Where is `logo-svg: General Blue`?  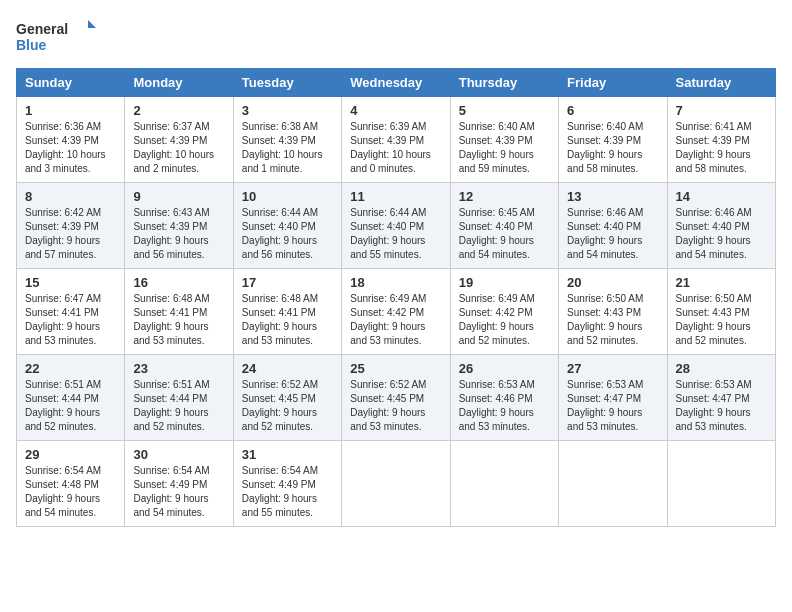
logo-svg: General Blue is located at coordinates (56, 36).